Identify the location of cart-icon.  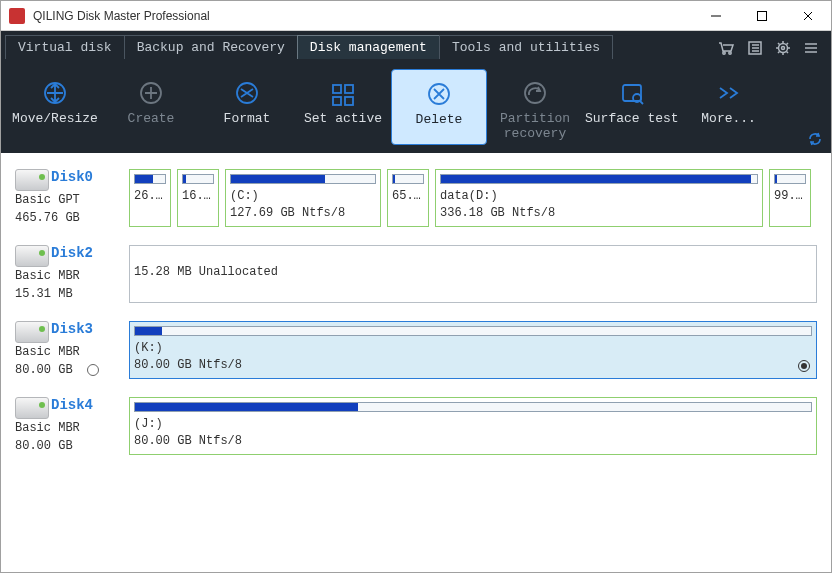
(726, 50).